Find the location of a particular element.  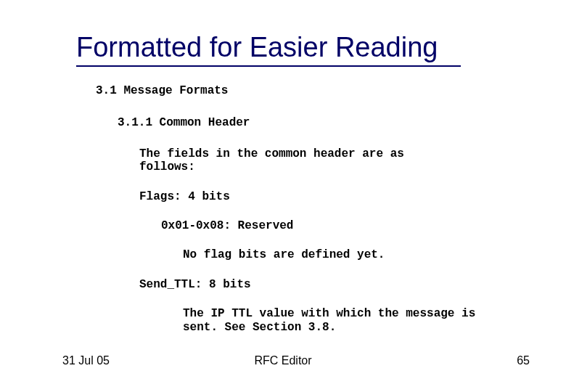

slide-title: Formatted for Easier Reading is located at coordinates (257, 48).